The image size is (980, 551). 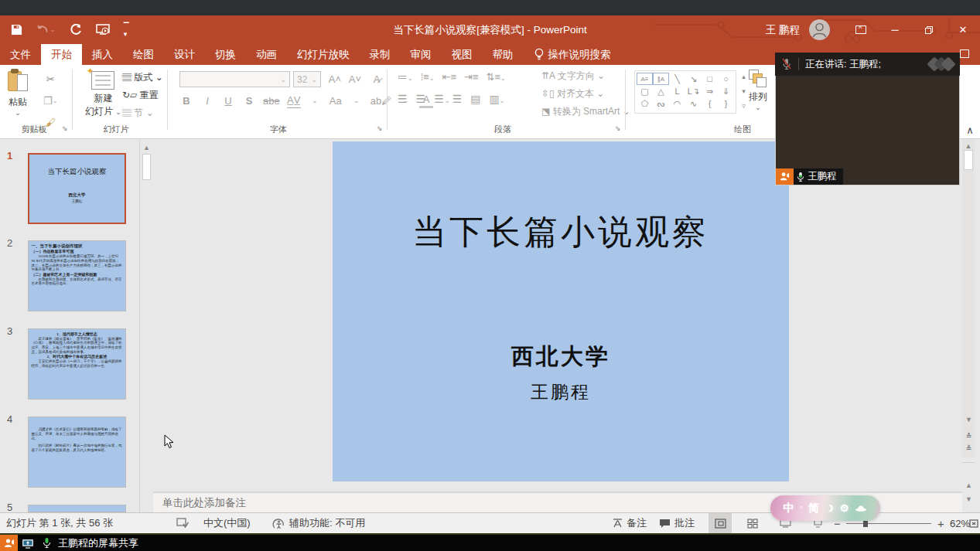 What do you see at coordinates (561, 232) in the screenshot?
I see `slide-title: 当下长篇小说观察` at bounding box center [561, 232].